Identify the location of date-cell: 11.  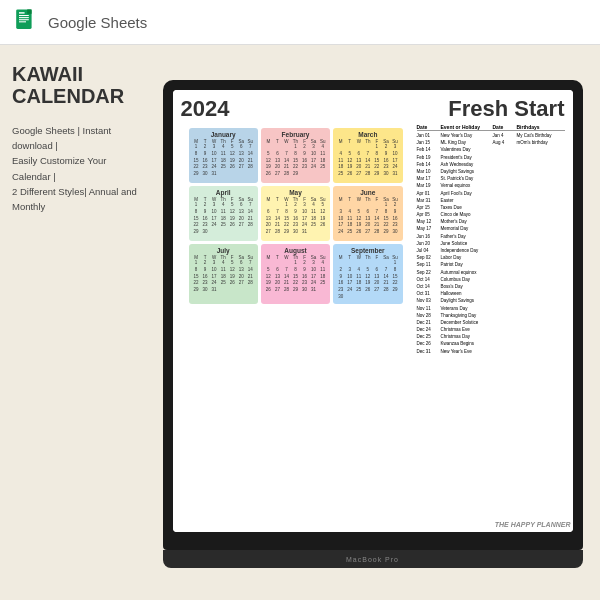
(340, 162).